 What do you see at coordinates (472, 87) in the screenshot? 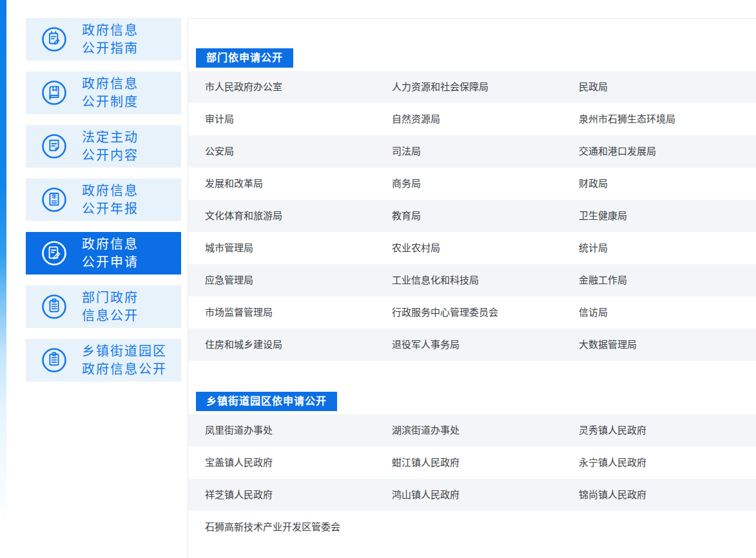
I see `table-row: 市人民政府办公室人力资源和社会保障局民政局` at bounding box center [472, 87].